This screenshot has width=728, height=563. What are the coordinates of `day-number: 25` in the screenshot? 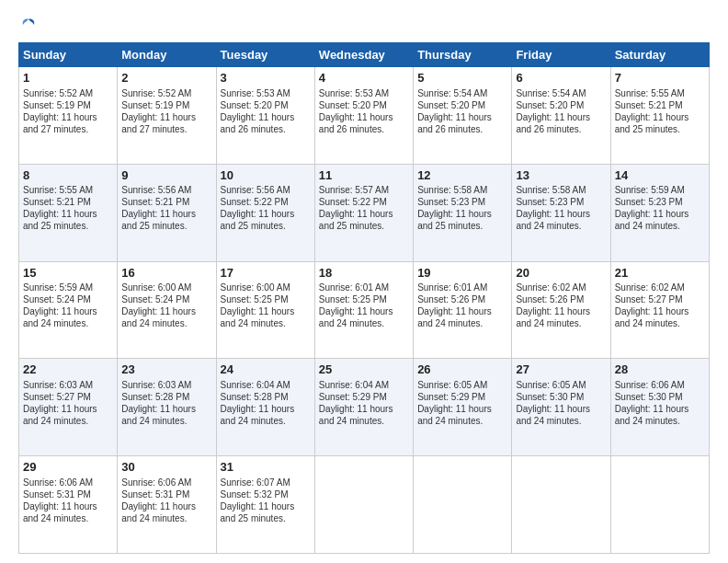 It's located at (364, 370).